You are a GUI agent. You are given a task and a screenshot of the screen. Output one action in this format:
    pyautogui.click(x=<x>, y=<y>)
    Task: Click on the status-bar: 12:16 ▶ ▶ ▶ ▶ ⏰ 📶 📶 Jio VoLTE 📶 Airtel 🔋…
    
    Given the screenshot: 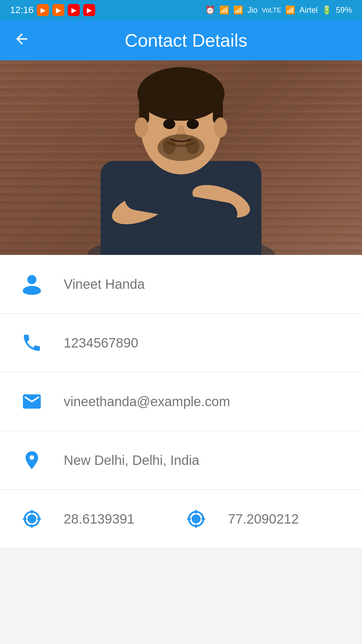 What is the action you would take?
    pyautogui.click(x=181, y=10)
    